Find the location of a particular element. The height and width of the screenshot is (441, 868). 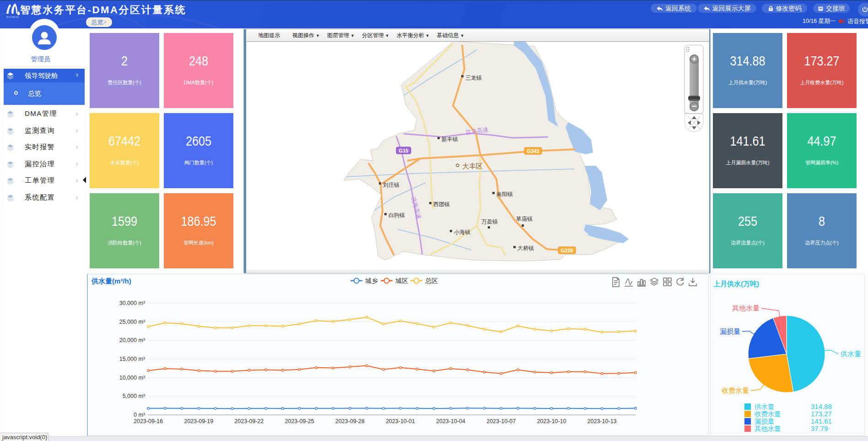

svg-text: 2023-09-19 is located at coordinates (199, 421).